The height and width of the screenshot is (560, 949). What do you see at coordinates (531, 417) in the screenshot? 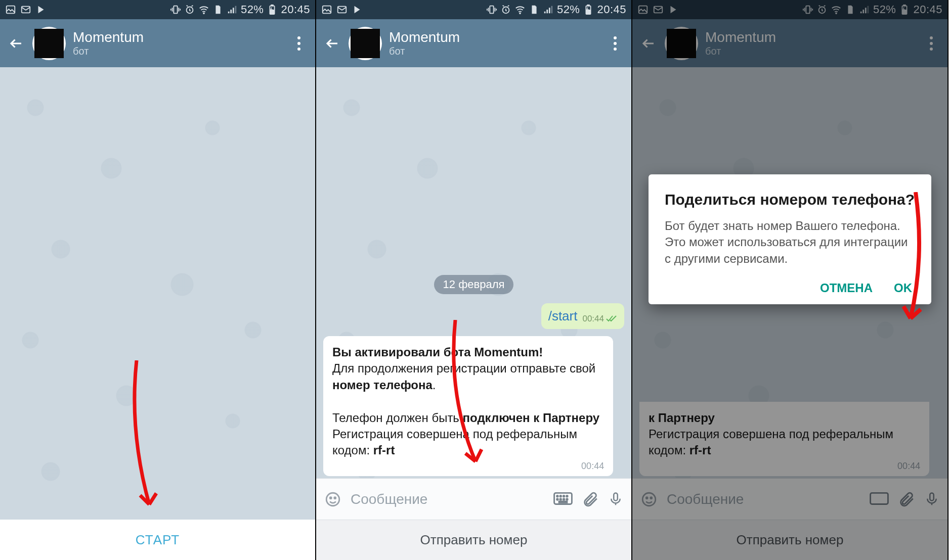
I see `msg-line-3b: подключен к Партнеру` at bounding box center [531, 417].